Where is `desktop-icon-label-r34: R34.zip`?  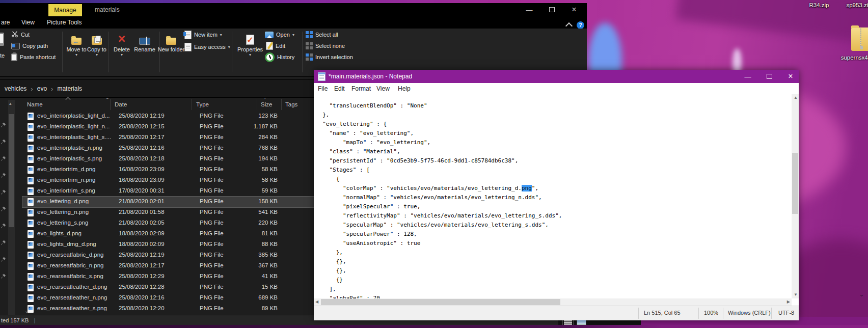 desktop-icon-label-r34: R34.zip is located at coordinates (819, 5).